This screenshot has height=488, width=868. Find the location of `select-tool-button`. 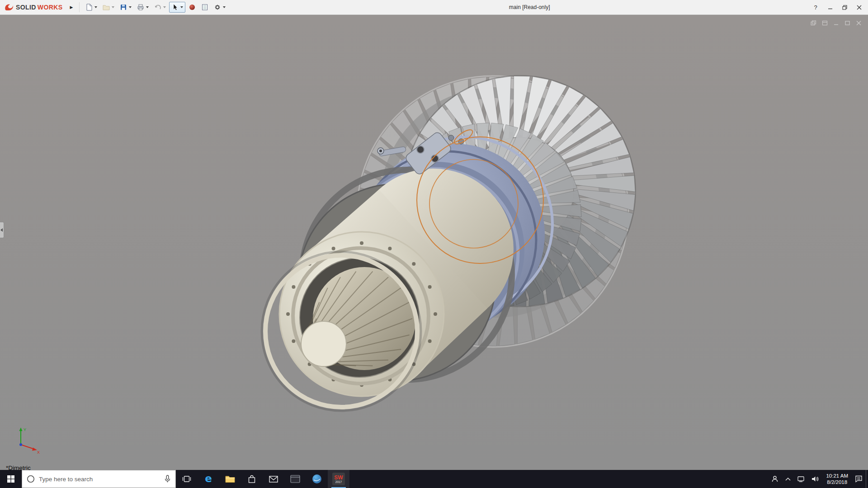

select-tool-button is located at coordinates (177, 7).